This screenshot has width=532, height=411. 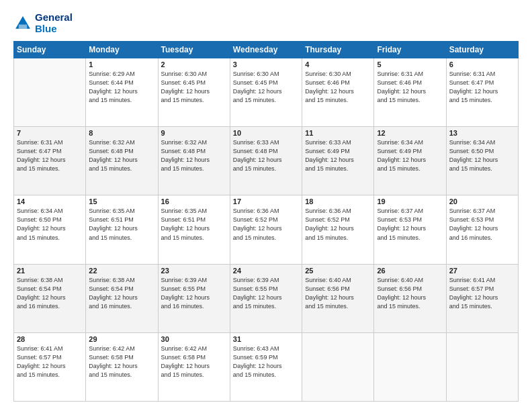 I want to click on day-info: Sunrise: 6:33 AM Sunset: 6:48 PM Dayligh…, so click(x=266, y=156).